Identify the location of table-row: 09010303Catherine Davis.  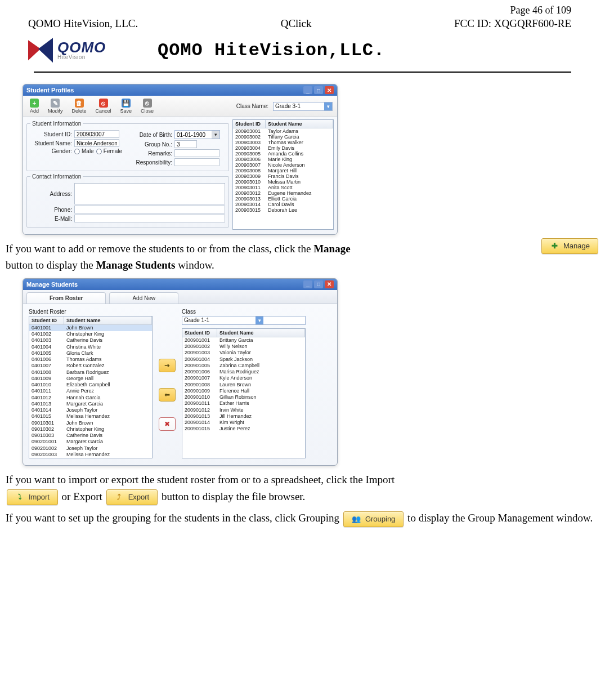
(91, 436).